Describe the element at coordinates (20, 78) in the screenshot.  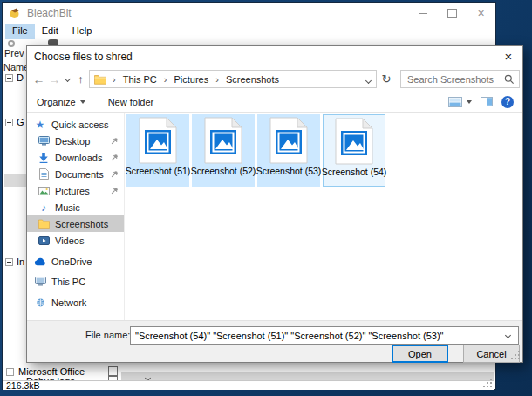
I see `tree-item-label: D` at that location.